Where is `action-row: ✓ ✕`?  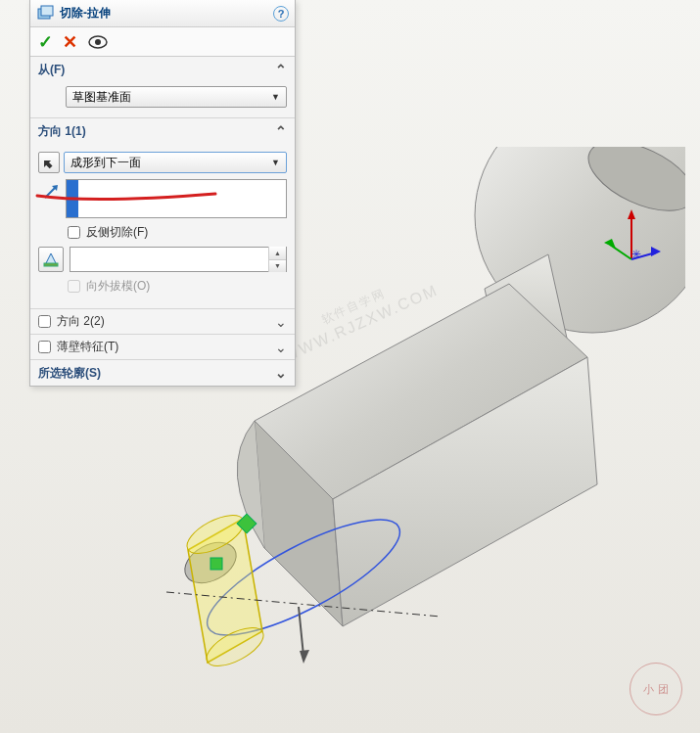
action-row: ✓ ✕ is located at coordinates (163, 42).